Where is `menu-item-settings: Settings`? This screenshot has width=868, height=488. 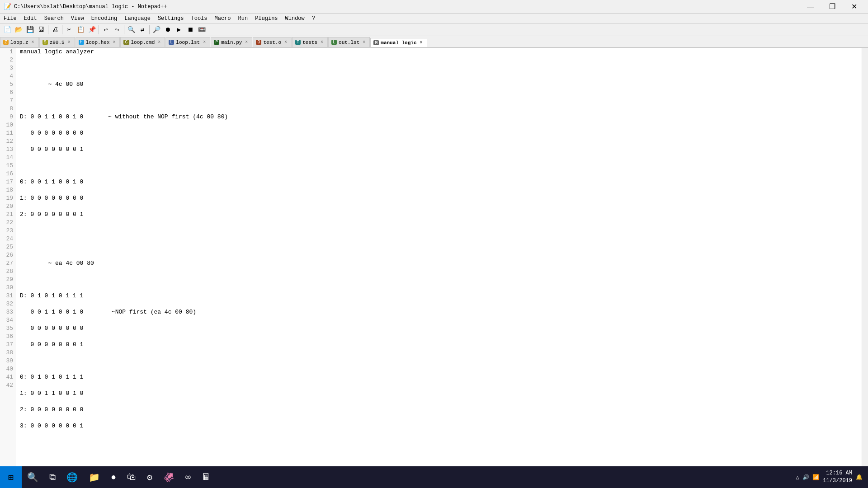 menu-item-settings: Settings is located at coordinates (171, 18).